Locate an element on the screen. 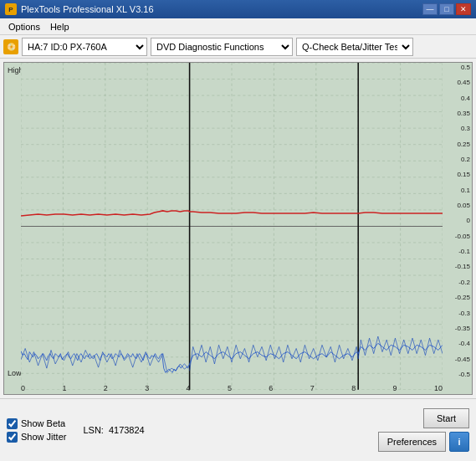 The image size is (476, 461). preferences-button: Preferences is located at coordinates (412, 442).